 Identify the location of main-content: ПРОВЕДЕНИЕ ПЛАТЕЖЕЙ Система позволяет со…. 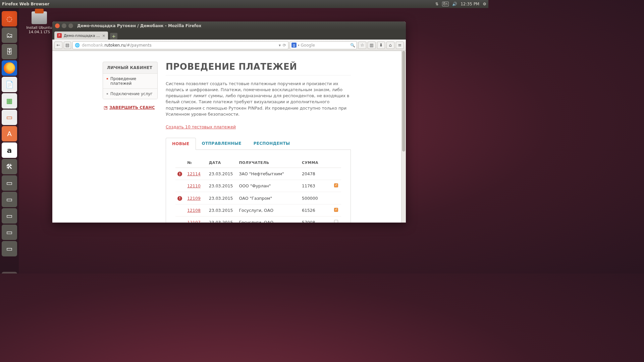
(258, 142).